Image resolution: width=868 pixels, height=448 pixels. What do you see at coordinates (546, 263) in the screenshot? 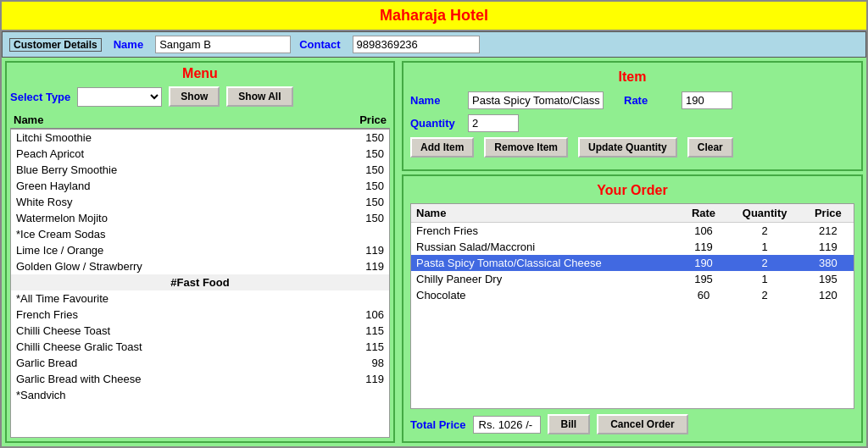
I see `order-item-name: Pasta Spicy Tomato/Classical Cheese` at bounding box center [546, 263].